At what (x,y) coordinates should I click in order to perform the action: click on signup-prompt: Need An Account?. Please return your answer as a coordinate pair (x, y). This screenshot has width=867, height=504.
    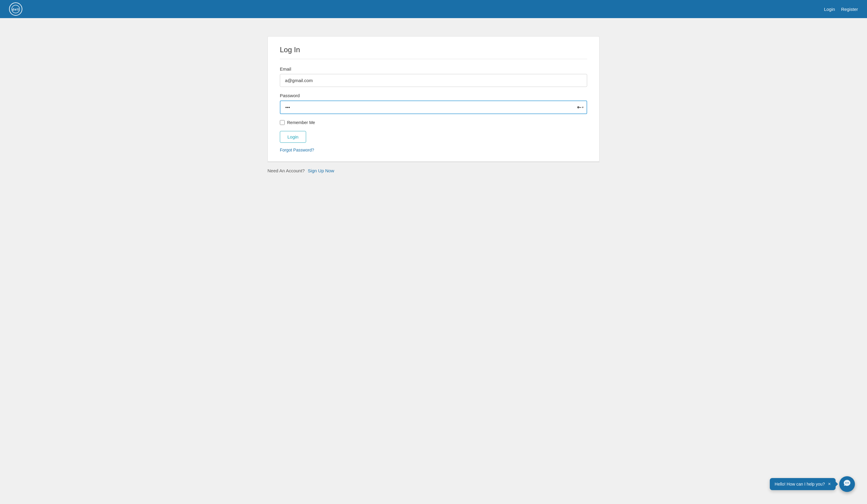
    Looking at the image, I should click on (286, 171).